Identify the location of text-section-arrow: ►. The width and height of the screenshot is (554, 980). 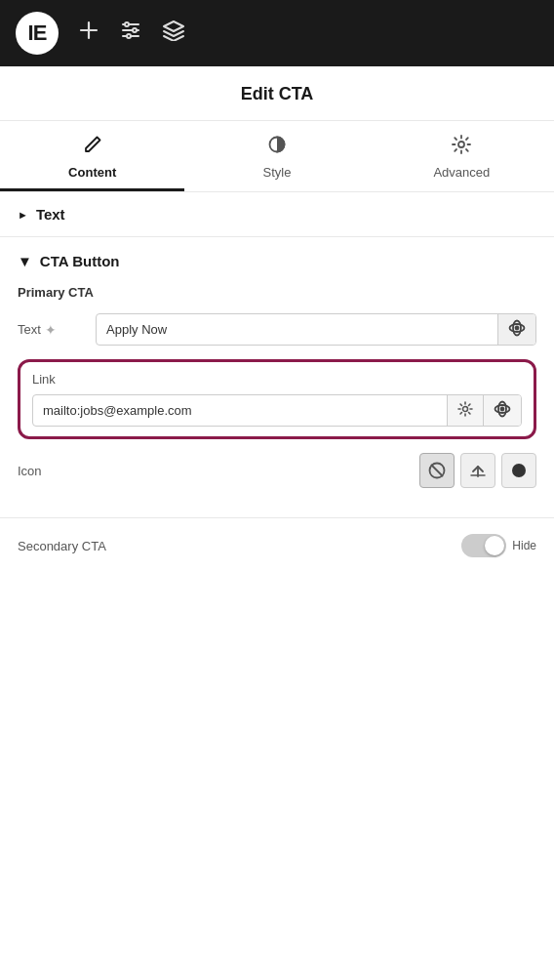
(23, 215).